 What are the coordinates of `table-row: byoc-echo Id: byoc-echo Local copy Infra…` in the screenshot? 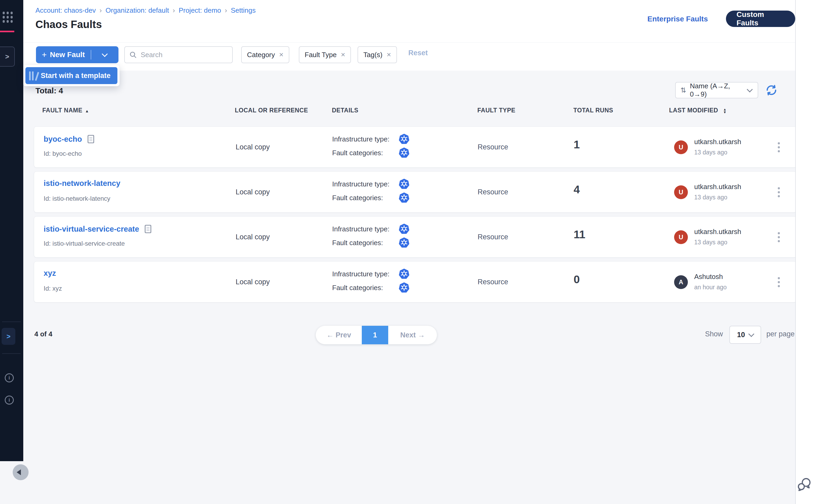 It's located at (415, 147).